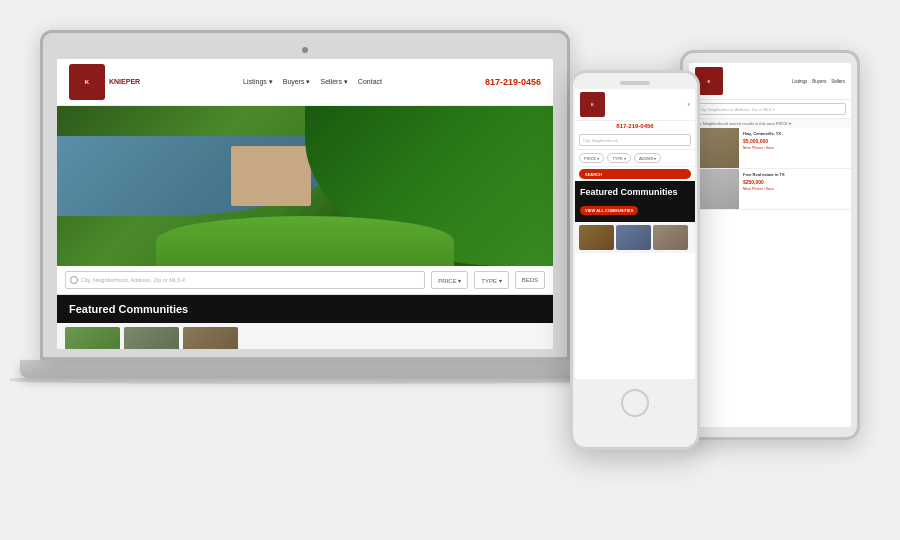 This screenshot has width=900, height=540. I want to click on phone: K ≡ 817-219-0456 City, Neighborhood... P…, so click(635, 260).